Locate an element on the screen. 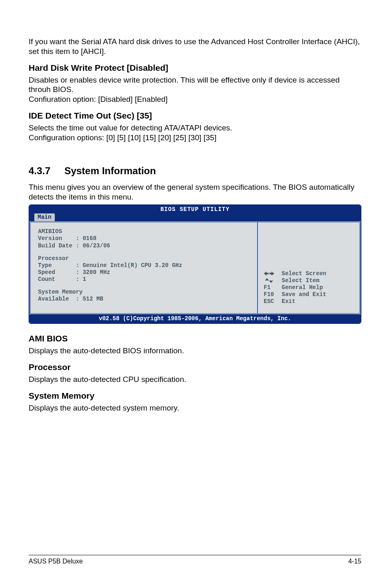  help-exit: Exit is located at coordinates (289, 302).